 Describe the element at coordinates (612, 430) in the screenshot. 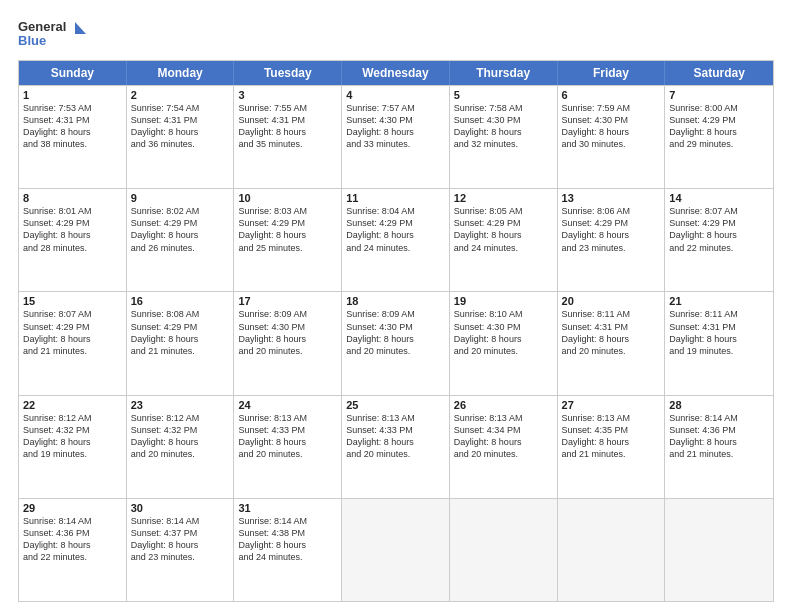

I see `cell-info-line: Sunset: 4:35 PM` at that location.